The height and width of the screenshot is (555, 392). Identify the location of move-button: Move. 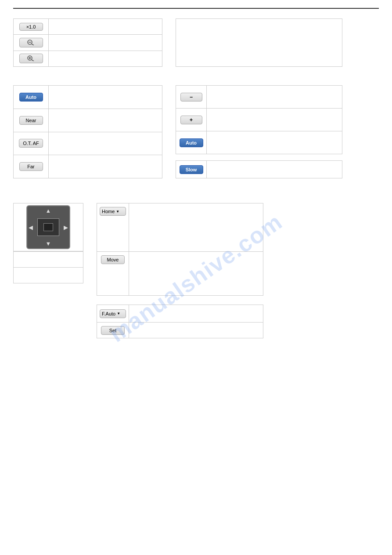
(113, 260).